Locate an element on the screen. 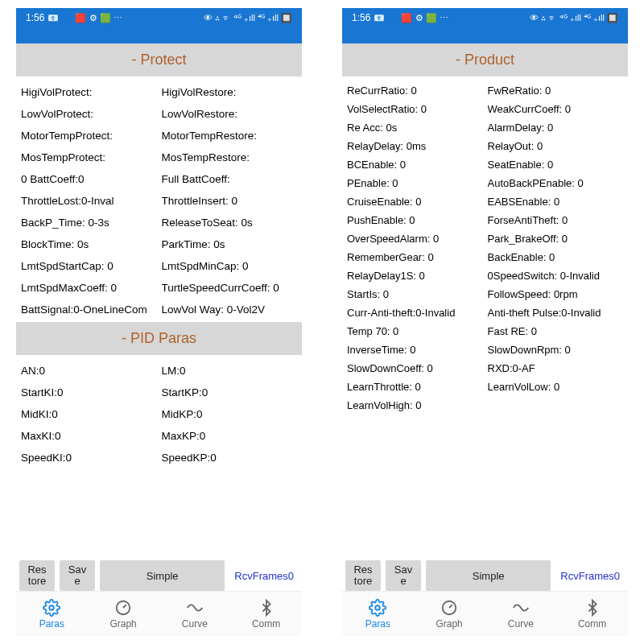 The image size is (644, 644). bottom-nav: Paras Graph Curve Comm is located at coordinates (159, 613).